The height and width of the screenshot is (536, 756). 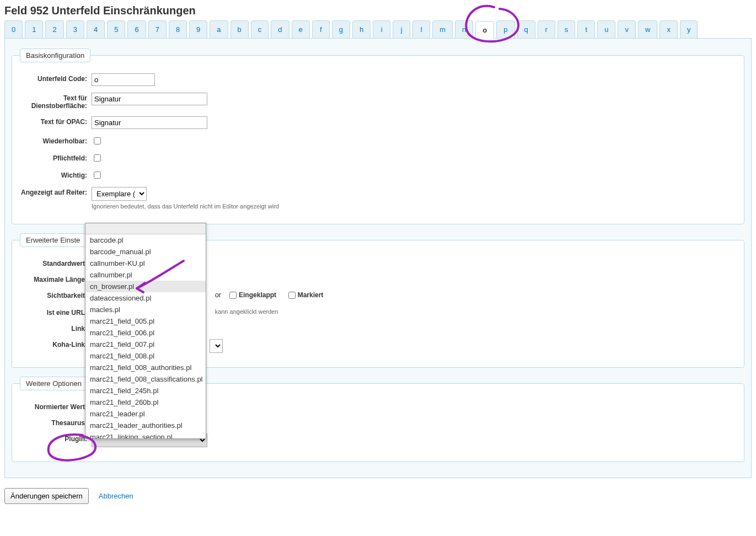 What do you see at coordinates (146, 240) in the screenshot?
I see `plugin-option: barcode.pl` at bounding box center [146, 240].